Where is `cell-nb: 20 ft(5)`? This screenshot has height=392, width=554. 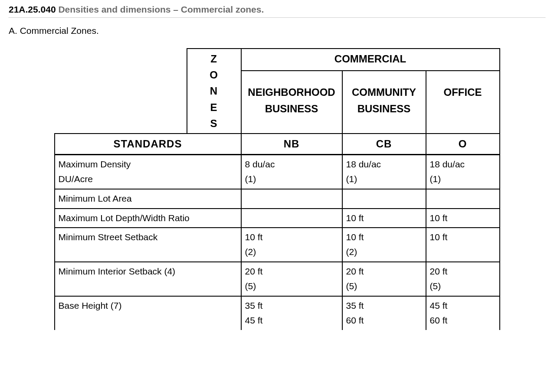 cell-nb: 20 ft(5) is located at coordinates (292, 279).